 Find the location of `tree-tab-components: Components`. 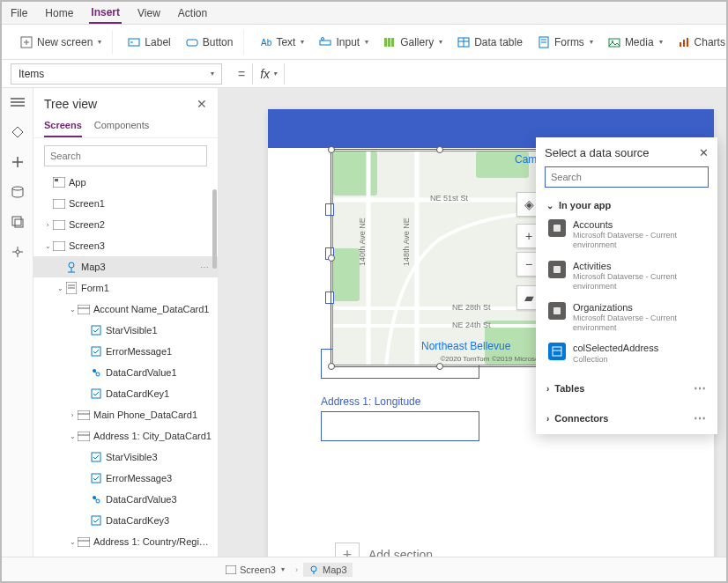

tree-tab-components: Components is located at coordinates (122, 126).